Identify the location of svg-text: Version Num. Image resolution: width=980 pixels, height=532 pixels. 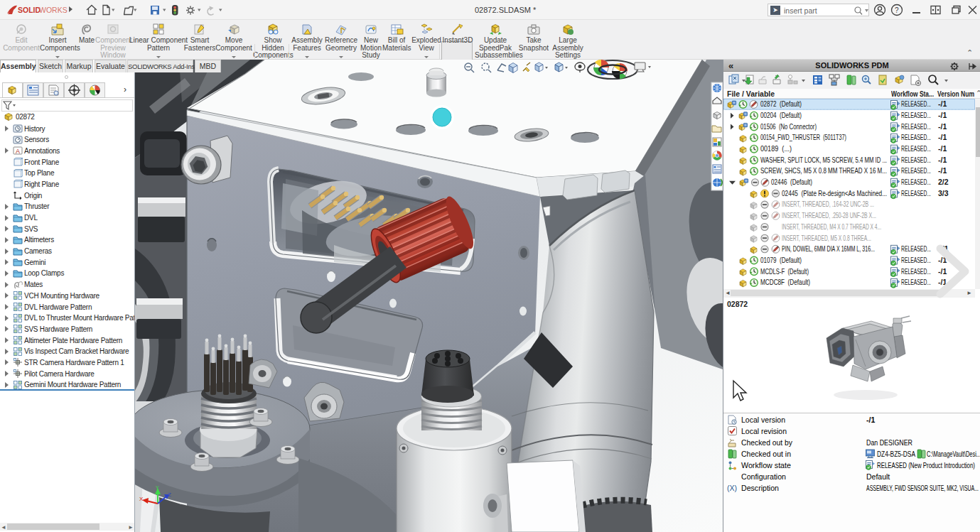
(956, 94).